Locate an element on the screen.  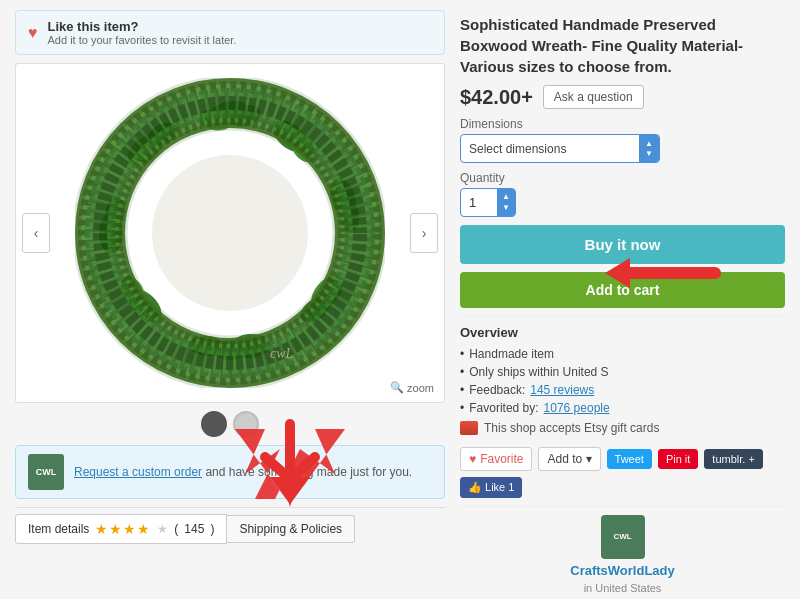
gift-card-text: This shop accepts Etsy gift cards is located at coordinates (572, 428).